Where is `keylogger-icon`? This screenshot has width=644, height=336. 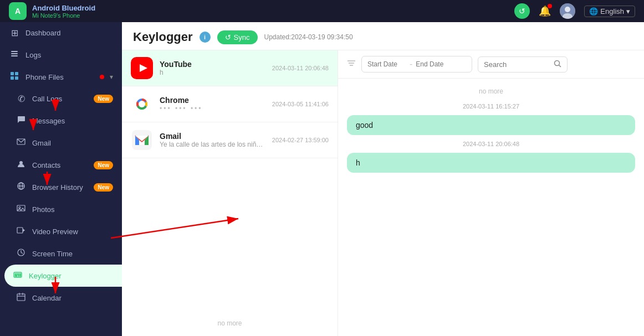
keylogger-icon is located at coordinates (18, 276).